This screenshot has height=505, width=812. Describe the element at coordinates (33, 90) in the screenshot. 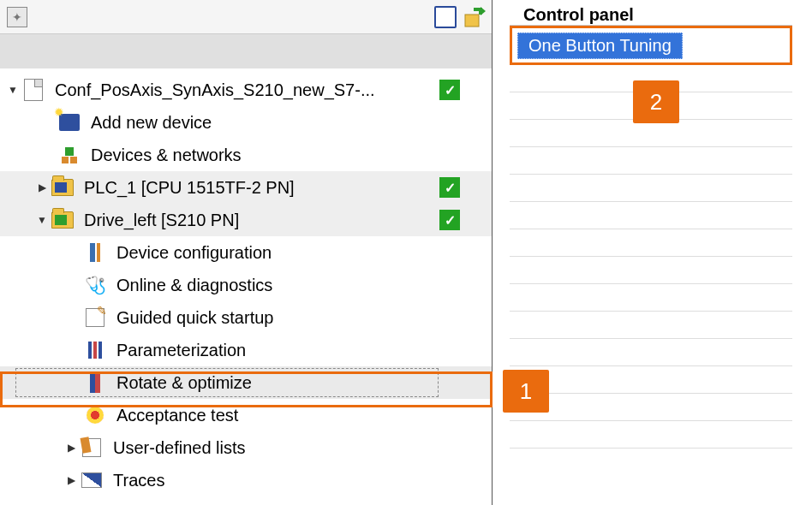

I see `project-icon` at that location.